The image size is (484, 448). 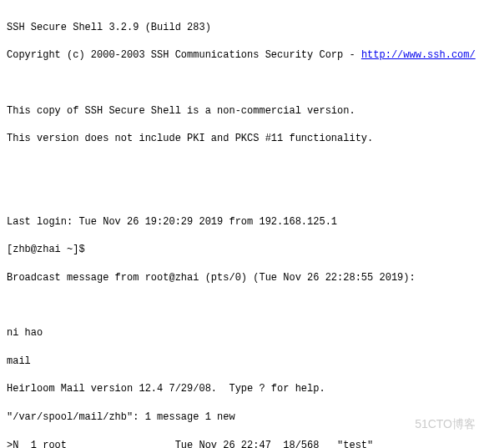 I want to click on ssh-version: SSH Secure Shell 3.2.9 (Build 283), so click(x=242, y=28).